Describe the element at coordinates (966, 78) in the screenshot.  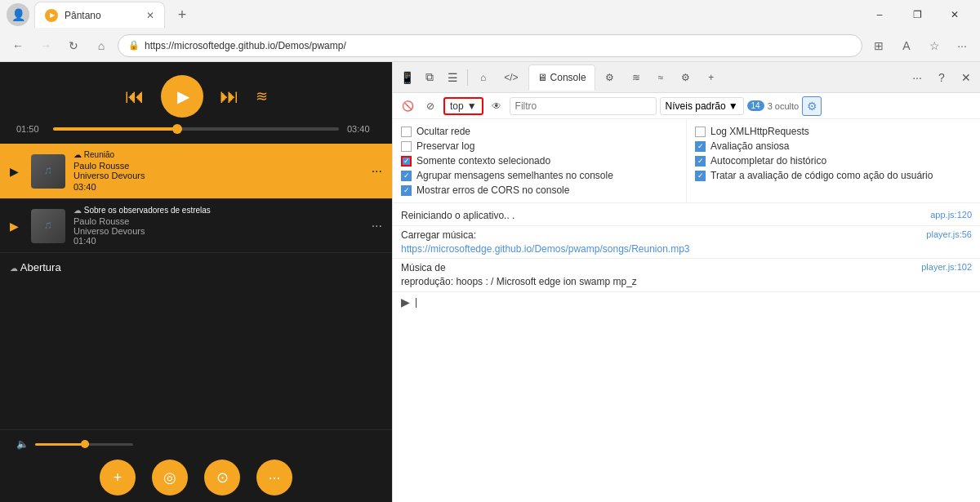
I see `devtools-close-button: ✕` at that location.